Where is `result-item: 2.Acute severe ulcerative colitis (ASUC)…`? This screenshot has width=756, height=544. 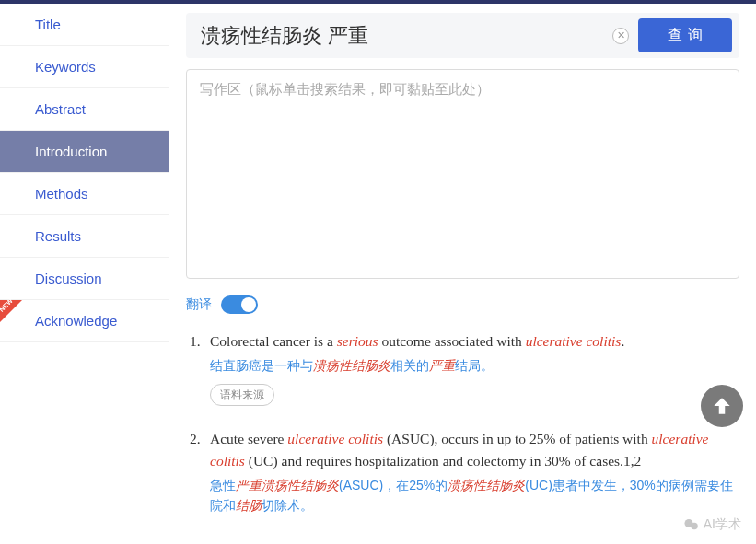 result-item: 2.Acute severe ulcerative colitis (ASUC)… is located at coordinates (464, 471).